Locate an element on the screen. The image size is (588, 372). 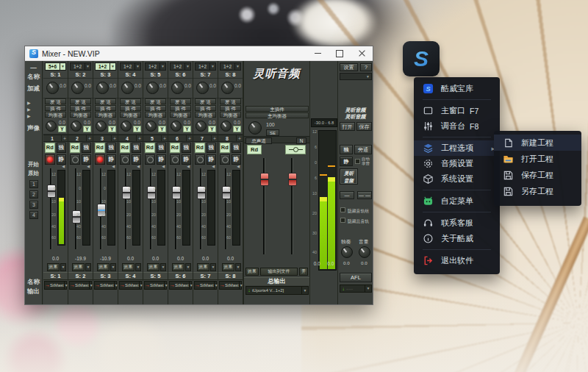
master-level-knob is located at coordinates (255, 128).